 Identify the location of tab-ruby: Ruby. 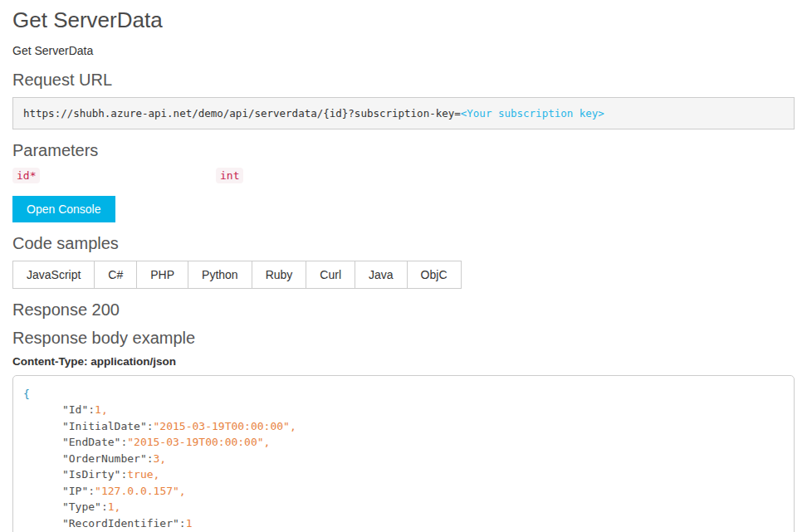
(280, 275).